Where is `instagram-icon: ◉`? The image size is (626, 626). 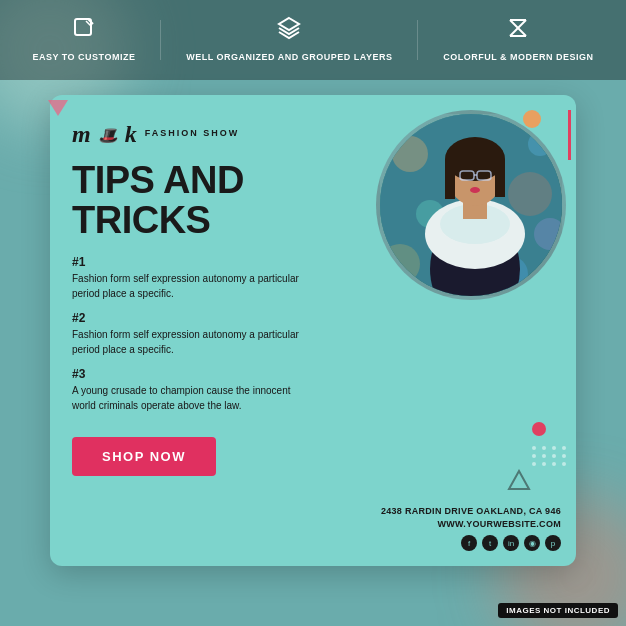 instagram-icon: ◉ is located at coordinates (532, 543).